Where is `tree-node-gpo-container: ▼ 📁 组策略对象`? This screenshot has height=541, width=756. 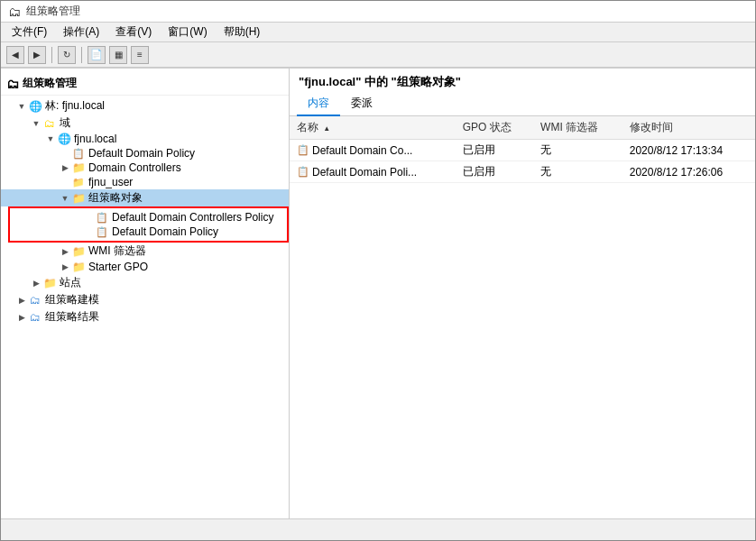 tree-node-gpo-container: ▼ 📁 组策略对象 is located at coordinates (144, 216).